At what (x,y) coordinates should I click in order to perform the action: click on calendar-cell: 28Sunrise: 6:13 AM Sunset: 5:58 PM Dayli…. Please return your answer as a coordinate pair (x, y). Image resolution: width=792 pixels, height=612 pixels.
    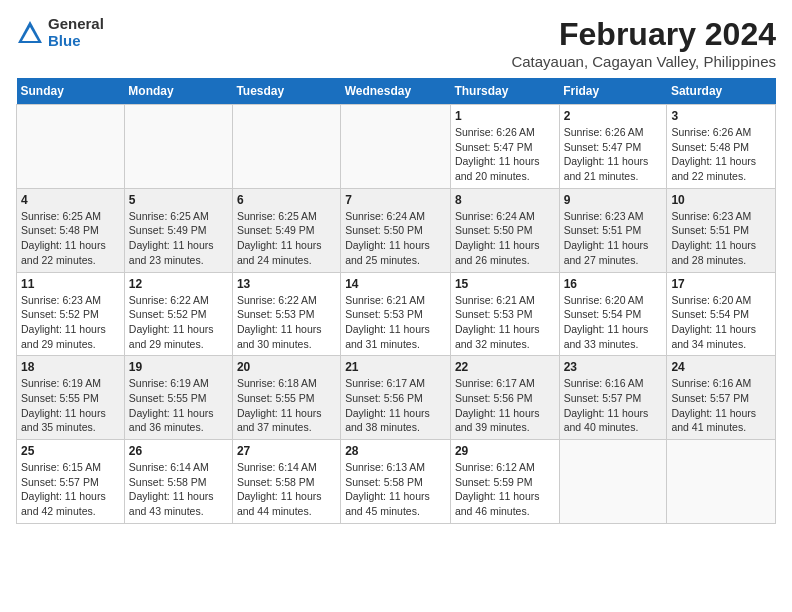
    Looking at the image, I should click on (396, 482).